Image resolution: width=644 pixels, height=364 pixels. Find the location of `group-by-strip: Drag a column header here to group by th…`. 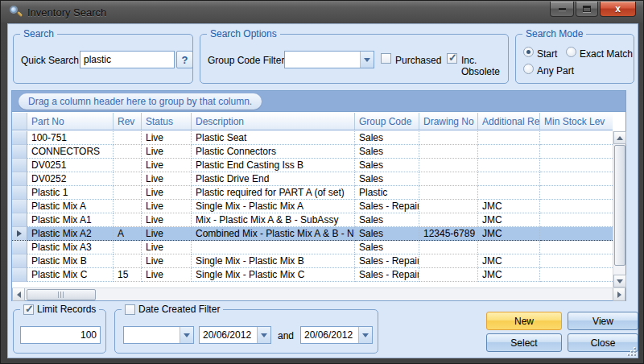

group-by-strip: Drag a column header here to group by th… is located at coordinates (319, 101).